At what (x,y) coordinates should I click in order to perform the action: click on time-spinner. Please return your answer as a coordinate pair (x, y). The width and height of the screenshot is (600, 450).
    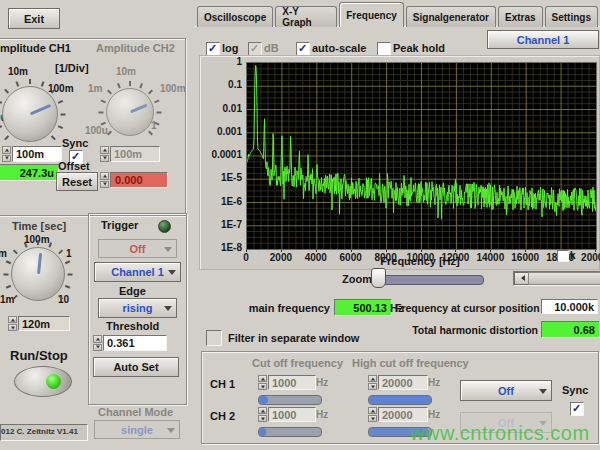
    Looking at the image, I should click on (12, 324).